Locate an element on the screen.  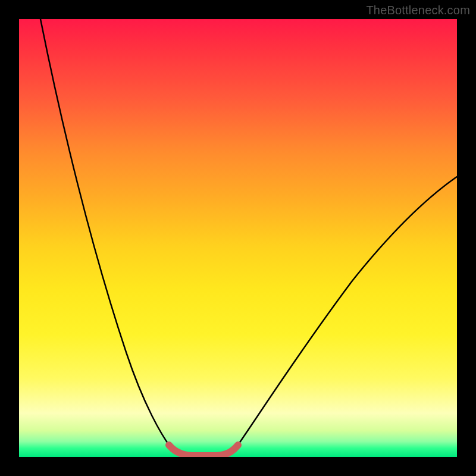
watermark-label: TheBottleneck.com is located at coordinates (418, 11).